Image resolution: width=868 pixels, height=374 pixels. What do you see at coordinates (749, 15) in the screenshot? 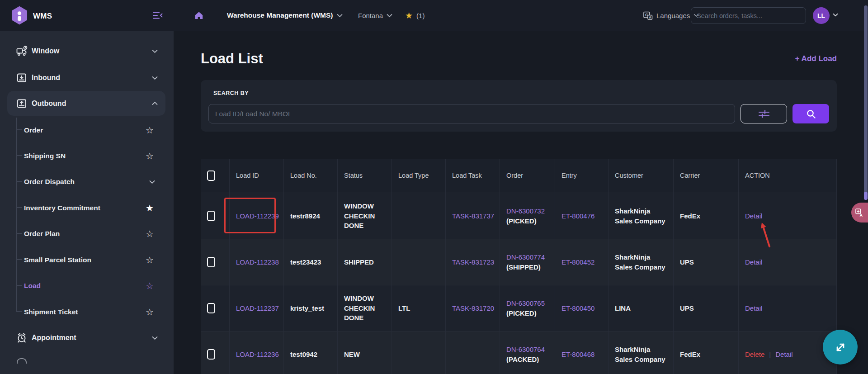
I see `global-search-input` at bounding box center [749, 15].